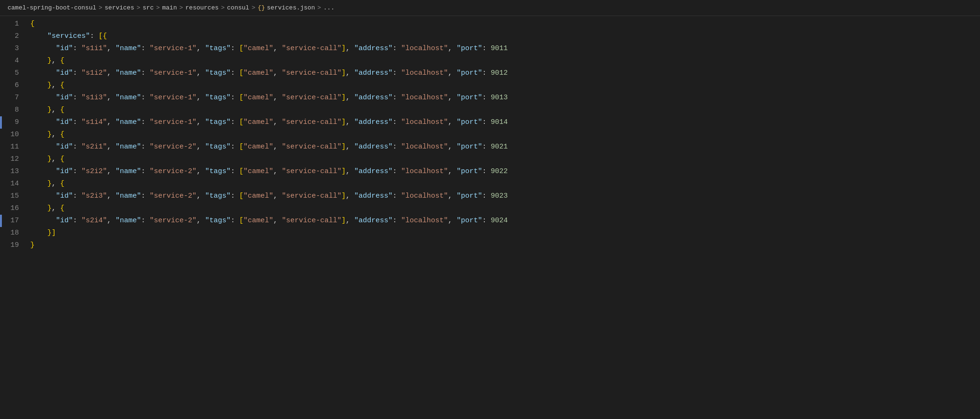 This screenshot has width=980, height=419. Describe the element at coordinates (503, 49) in the screenshot. I see `line-content-3: "id": "s1i1", "name": "service-1", "tags…` at that location.